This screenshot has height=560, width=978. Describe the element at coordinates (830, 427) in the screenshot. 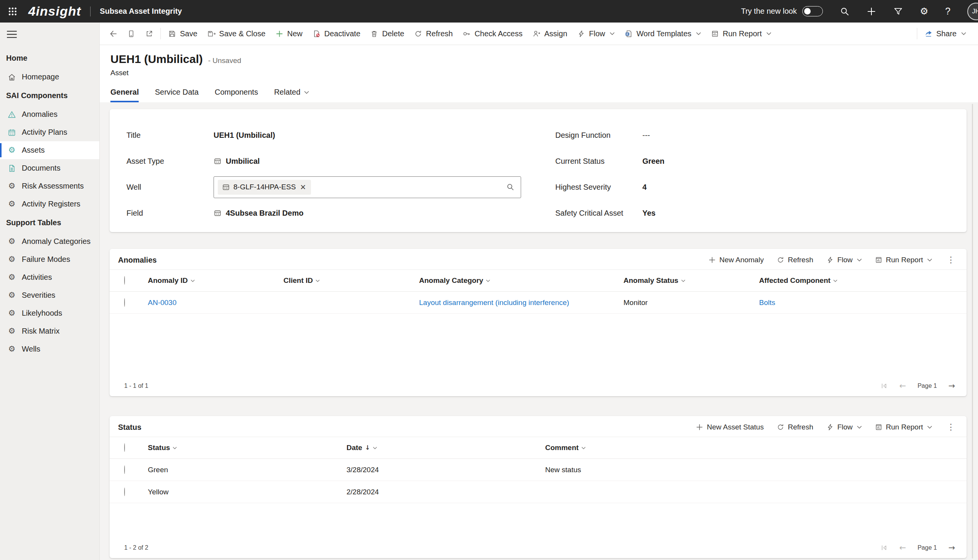

I see `flow-icon` at that location.